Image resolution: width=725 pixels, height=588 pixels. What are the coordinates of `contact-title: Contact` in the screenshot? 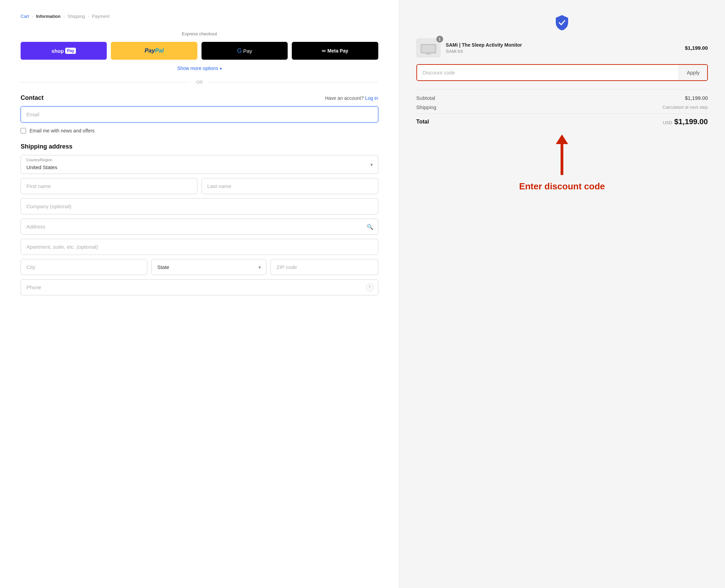 It's located at (32, 98).